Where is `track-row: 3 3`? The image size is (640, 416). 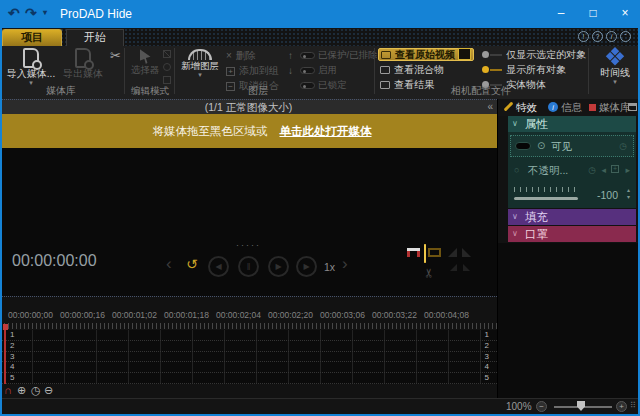 track-row: 3 3 is located at coordinates (248, 358).